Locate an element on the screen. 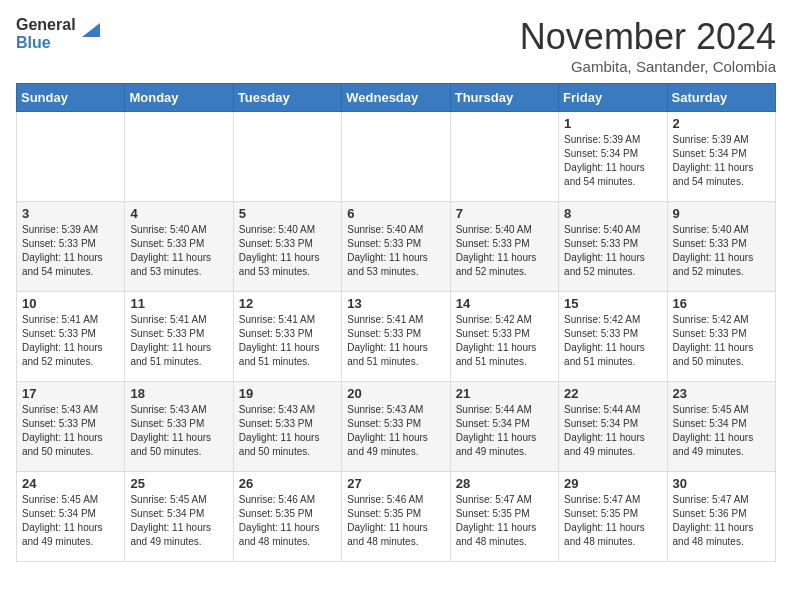 This screenshot has height=612, width=792. day-info: Sunrise: 5:42 AMSunset: 5:33 PMDaylight:… is located at coordinates (612, 341).